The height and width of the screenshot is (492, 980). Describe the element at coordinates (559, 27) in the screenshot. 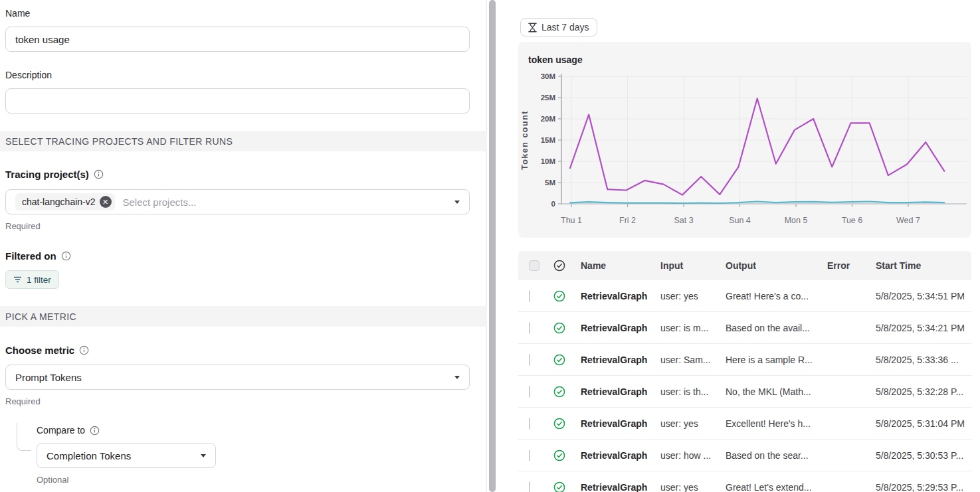

I see `time-range-button: Last 7 days` at that location.